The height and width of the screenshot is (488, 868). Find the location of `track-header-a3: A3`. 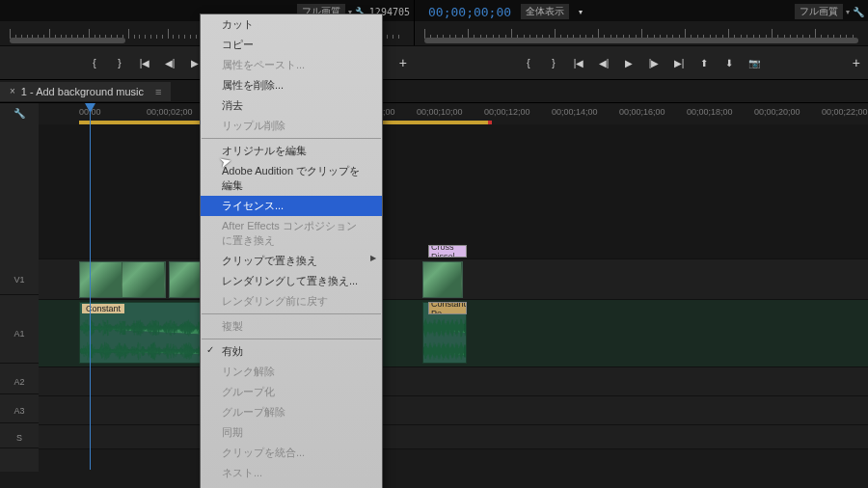

track-header-a3: A3 is located at coordinates (19, 411).